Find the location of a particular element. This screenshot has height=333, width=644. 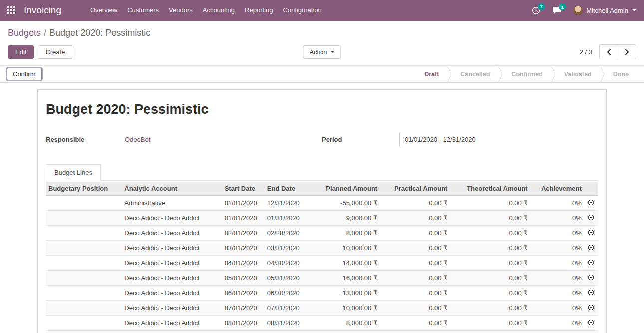

apps-grid-icon is located at coordinates (11, 10).